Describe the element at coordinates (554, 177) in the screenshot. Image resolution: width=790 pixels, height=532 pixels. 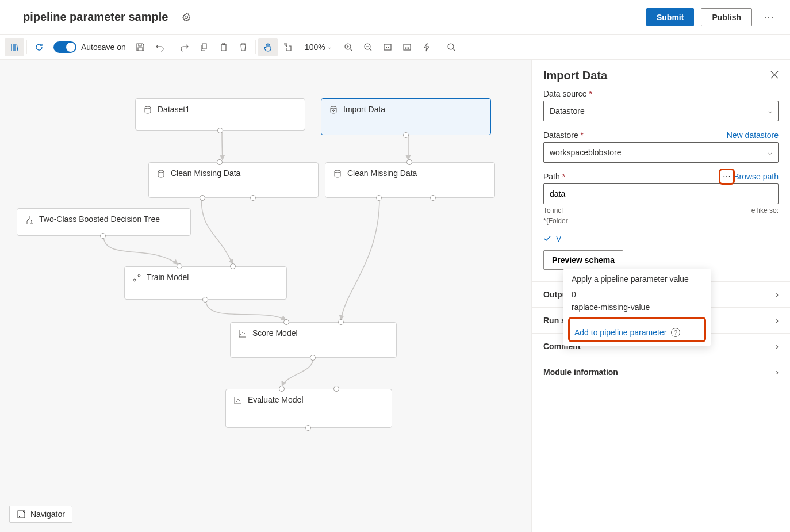
I see `path-label: Path *` at that location.